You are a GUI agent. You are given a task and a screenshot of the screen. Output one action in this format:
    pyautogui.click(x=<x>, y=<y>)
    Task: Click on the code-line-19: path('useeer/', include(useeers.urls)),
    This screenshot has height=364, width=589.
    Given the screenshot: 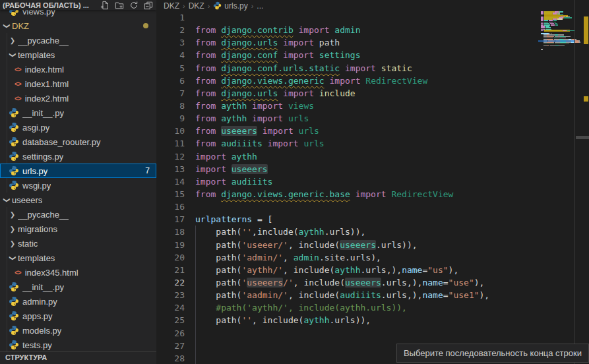 What is the action you would take?
    pyautogui.click(x=306, y=245)
    